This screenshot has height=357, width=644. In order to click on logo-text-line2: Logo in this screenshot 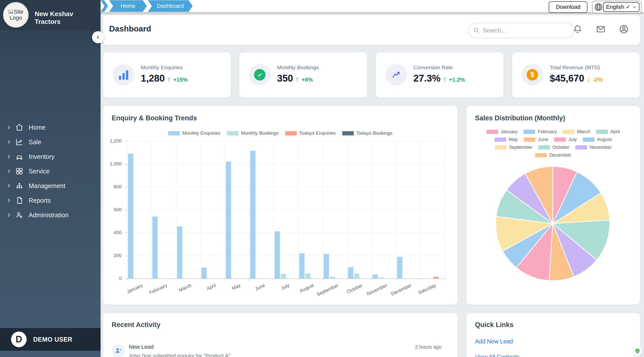, I will do `click(16, 18)`.